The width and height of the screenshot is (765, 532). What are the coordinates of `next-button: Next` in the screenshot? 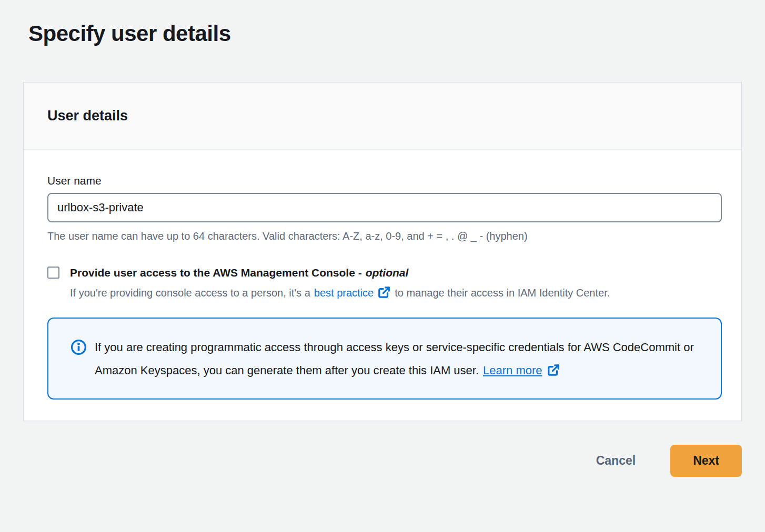 It's located at (706, 461).